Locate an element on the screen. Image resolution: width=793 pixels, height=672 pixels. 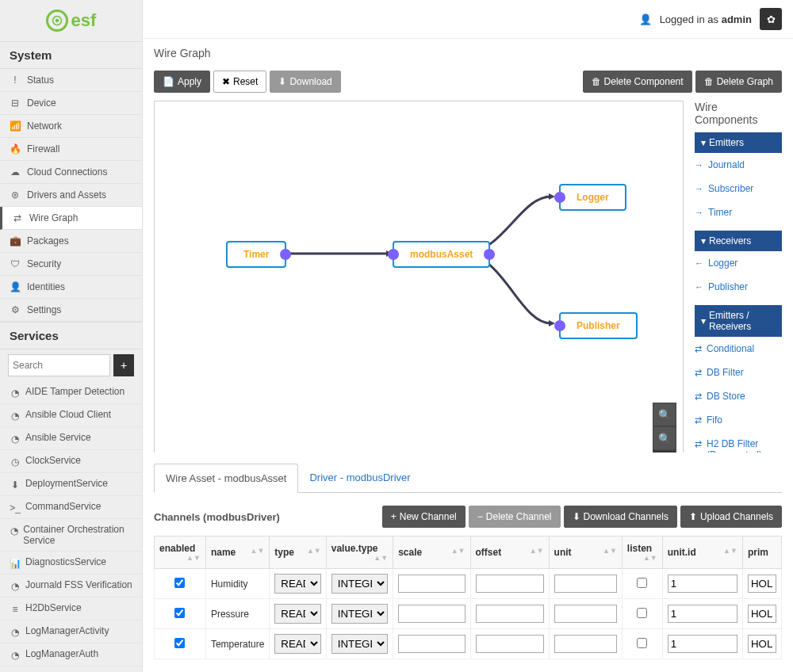
wc-group-emitters-receivers: ▾ Emitters / Receivers is located at coordinates (738, 321).